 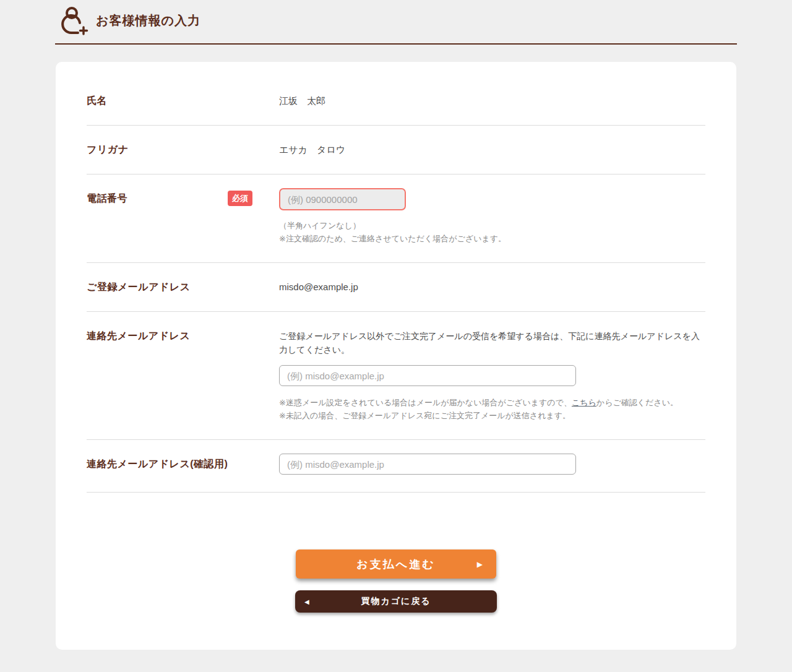 What do you see at coordinates (493, 416) in the screenshot?
I see `contact-email-note-blank: ※未記入の場合、ご登録メールアドレス宛にご注文完了メールが送信されます。` at bounding box center [493, 416].